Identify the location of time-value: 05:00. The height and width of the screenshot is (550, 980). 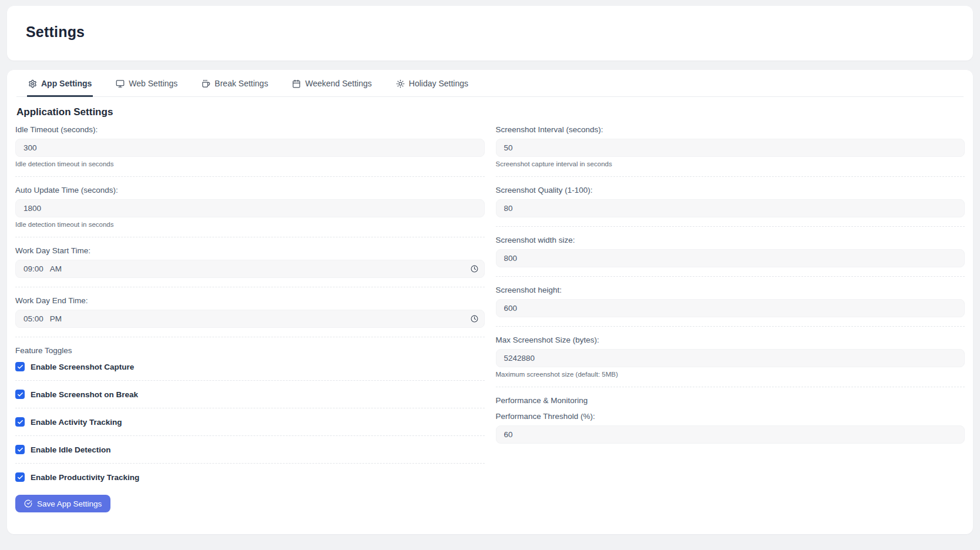
(33, 318).